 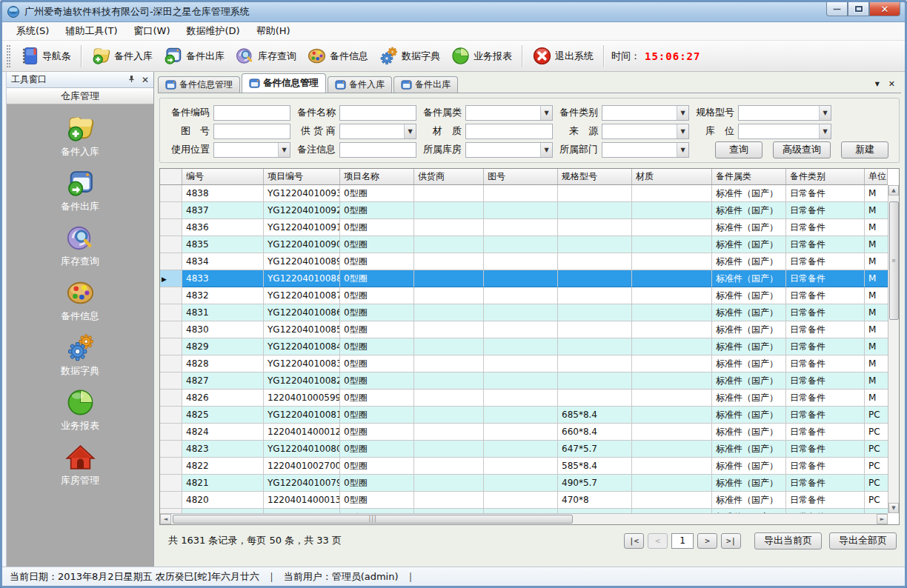 I want to click on menu-item-4: 帮助(H), so click(x=273, y=31).